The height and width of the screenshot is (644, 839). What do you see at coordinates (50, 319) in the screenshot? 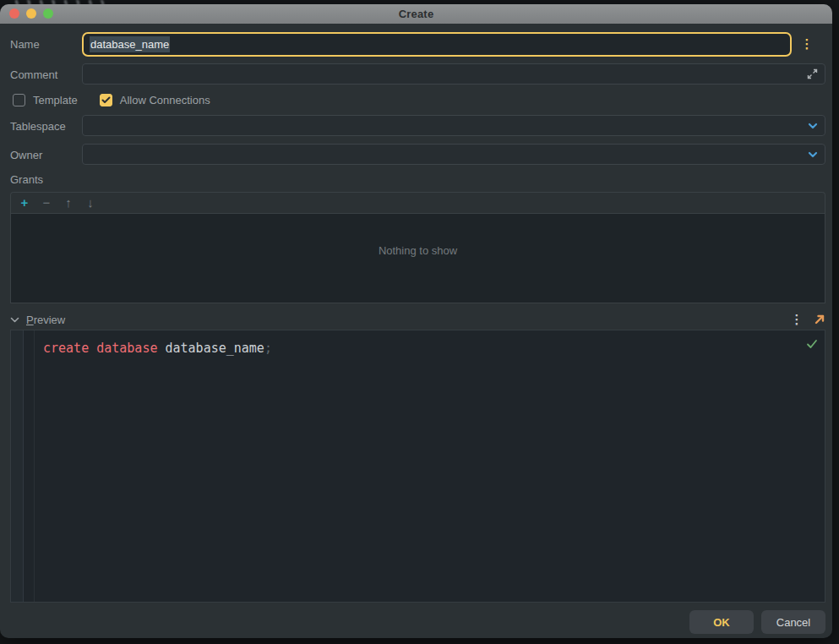
I see `preview-label-rest: review` at bounding box center [50, 319].